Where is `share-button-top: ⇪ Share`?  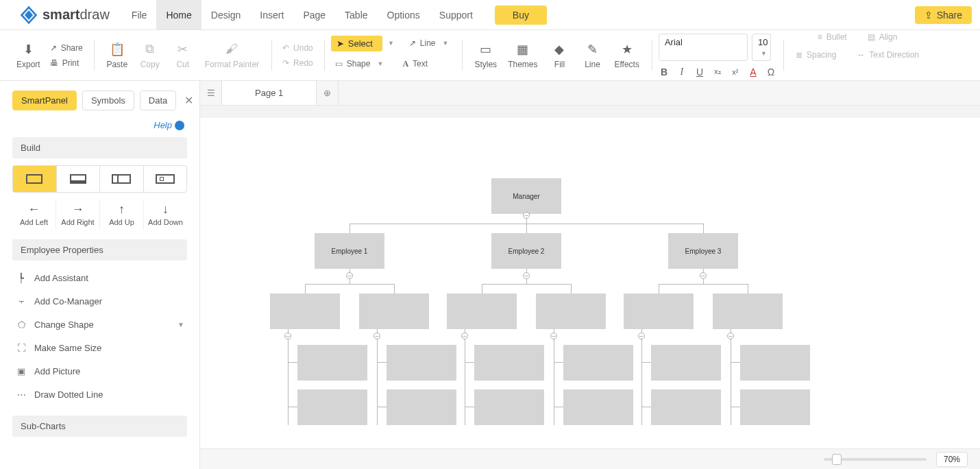
share-button-top: ⇪ Share is located at coordinates (943, 15).